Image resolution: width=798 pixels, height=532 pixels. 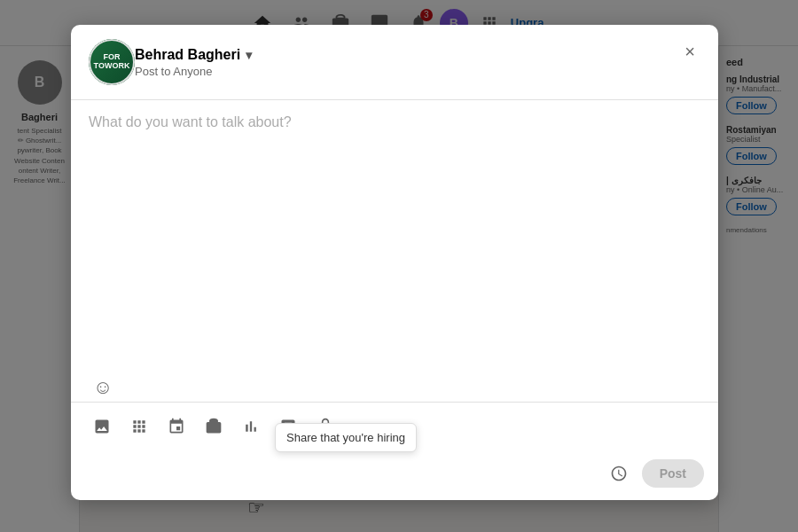 What do you see at coordinates (176, 426) in the screenshot?
I see `event-toolbar-btn` at bounding box center [176, 426].